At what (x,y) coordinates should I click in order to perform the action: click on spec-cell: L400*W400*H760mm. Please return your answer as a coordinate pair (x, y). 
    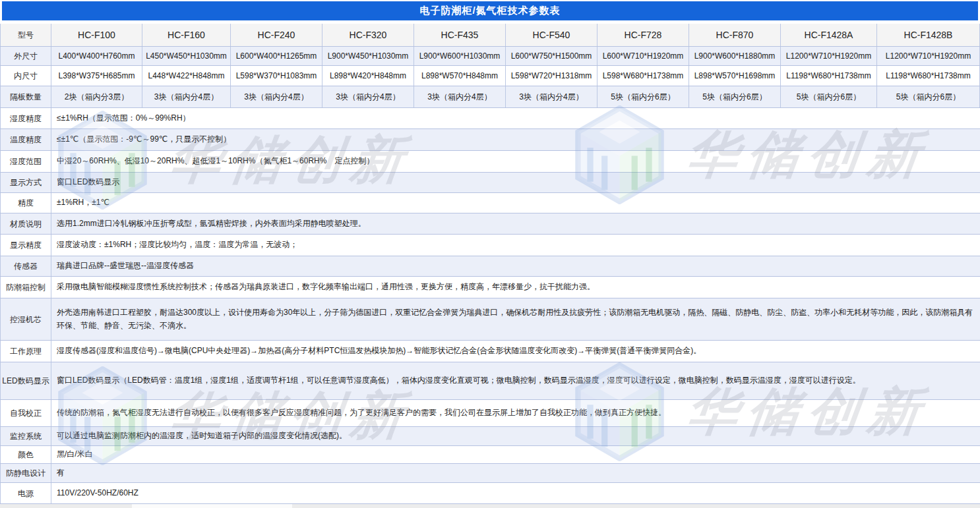
    Looking at the image, I should click on (97, 56).